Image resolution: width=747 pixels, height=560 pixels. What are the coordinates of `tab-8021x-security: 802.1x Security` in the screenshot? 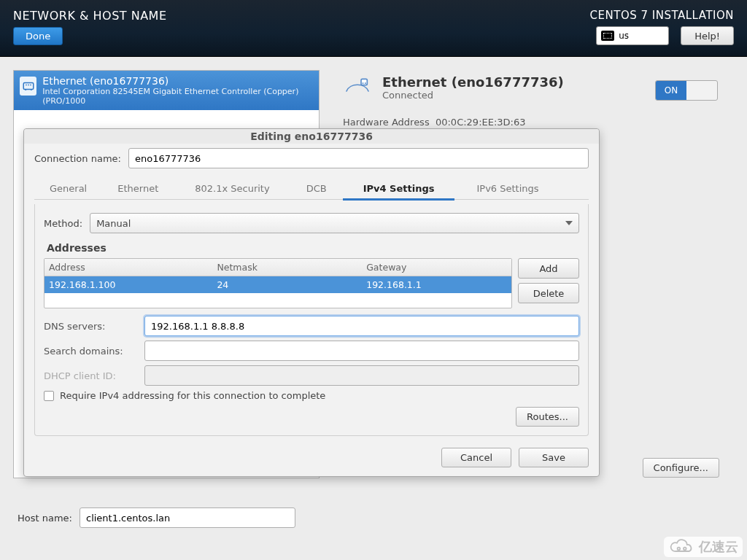 It's located at (232, 188).